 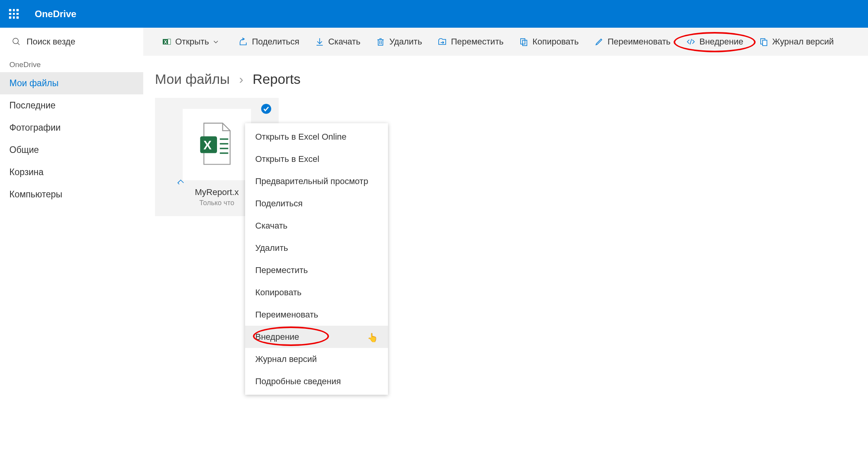 What do you see at coordinates (51, 42) in the screenshot?
I see `search-placeholder: Поиск везде` at bounding box center [51, 42].